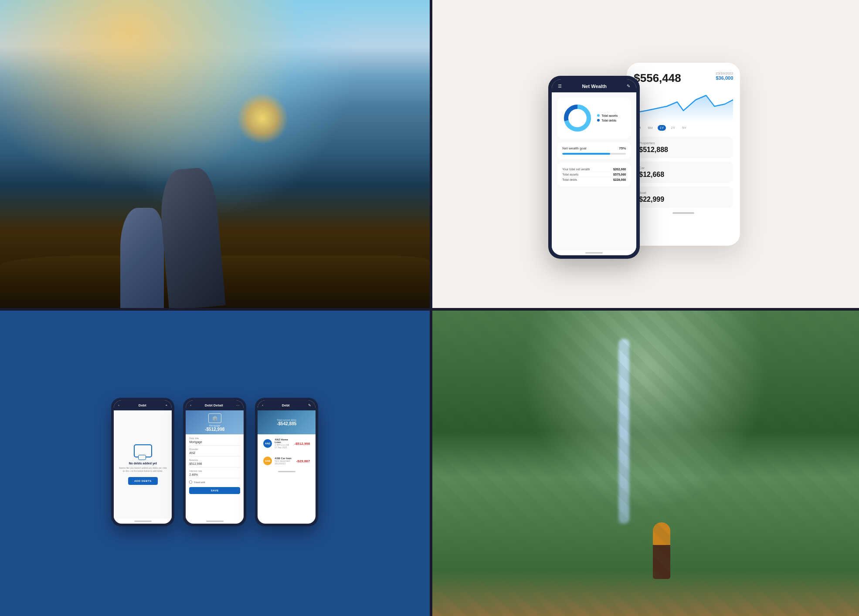 Image resolution: width=859 pixels, height=616 pixels. What do you see at coordinates (268, 461) in the screenshot?
I see `asb-logo: ASB` at bounding box center [268, 461].